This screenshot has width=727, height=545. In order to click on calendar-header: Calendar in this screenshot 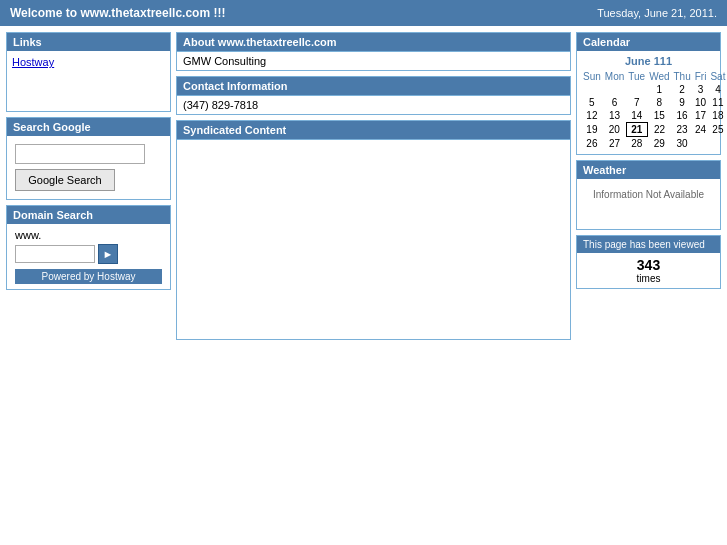, I will do `click(648, 42)`.